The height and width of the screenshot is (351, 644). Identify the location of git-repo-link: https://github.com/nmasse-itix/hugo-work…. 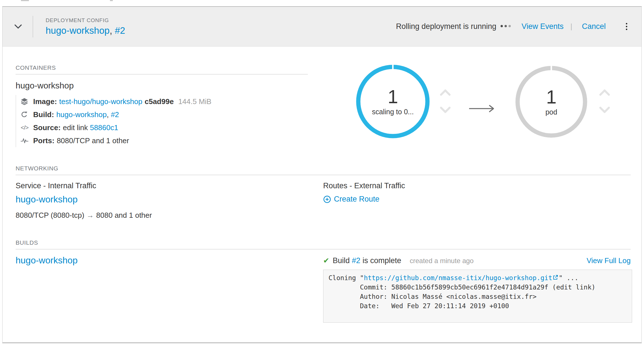
(458, 278).